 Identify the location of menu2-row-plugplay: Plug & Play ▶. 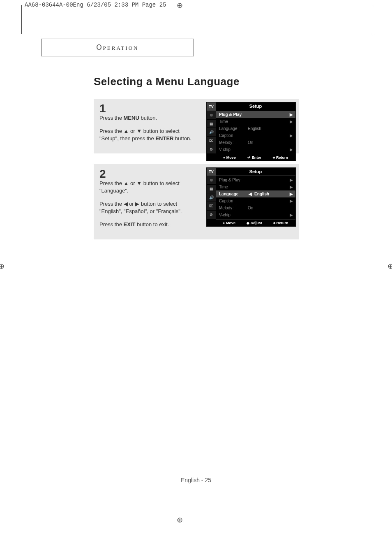
(256, 180).